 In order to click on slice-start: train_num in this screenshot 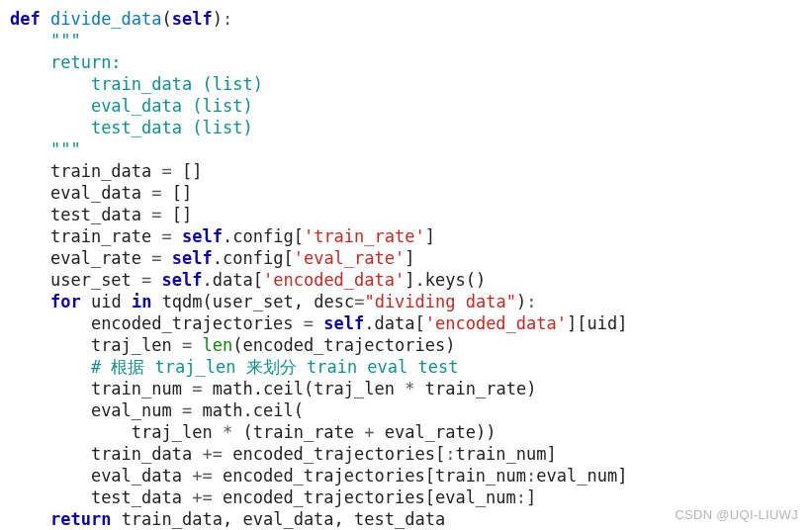, I will do `click(481, 476)`.